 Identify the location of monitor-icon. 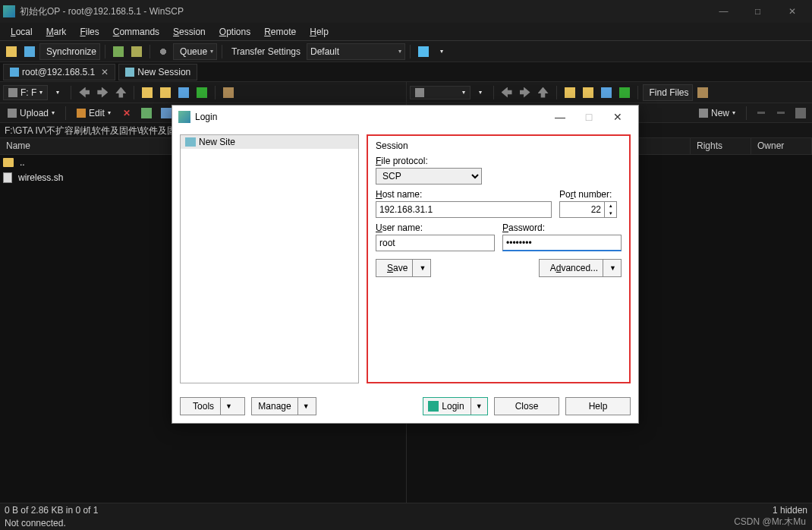
(14, 72).